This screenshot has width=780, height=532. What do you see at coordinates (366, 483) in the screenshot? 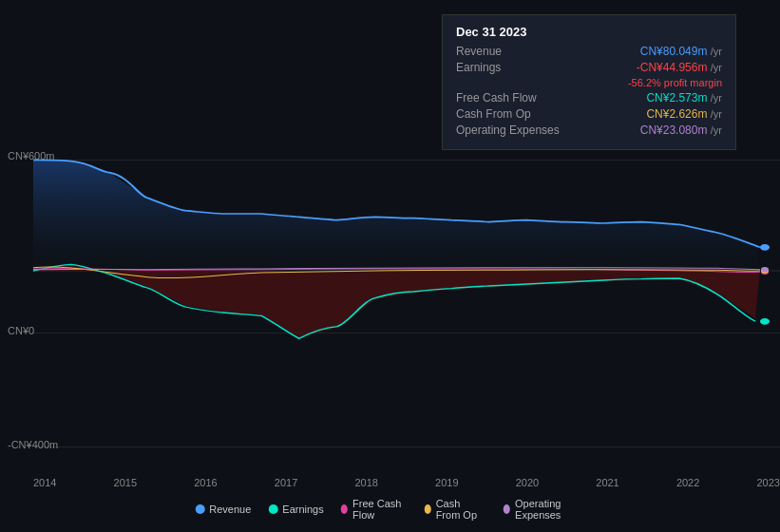
I see `x-label-2018: 2018` at bounding box center [366, 483].